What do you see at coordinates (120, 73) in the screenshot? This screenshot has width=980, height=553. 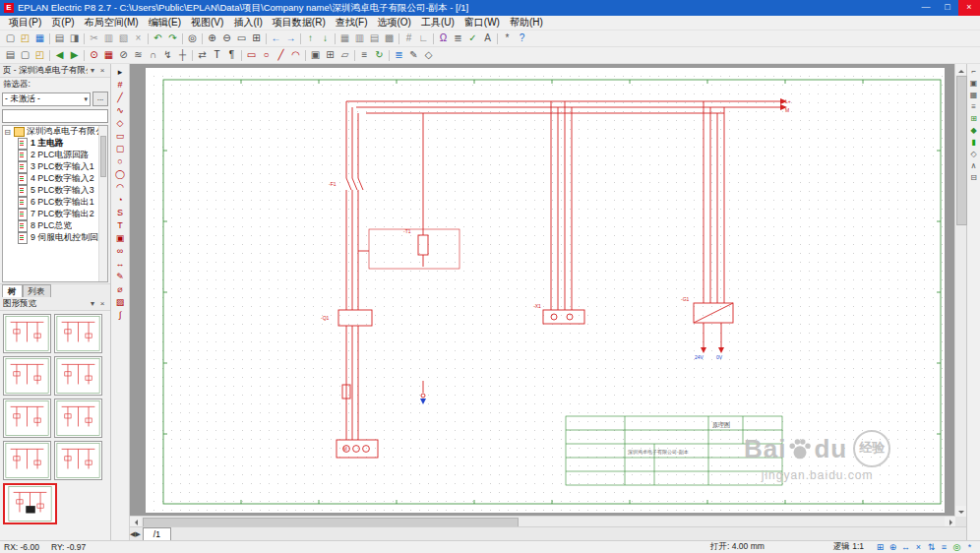 I see `select-tool-icon: ▸` at bounding box center [120, 73].